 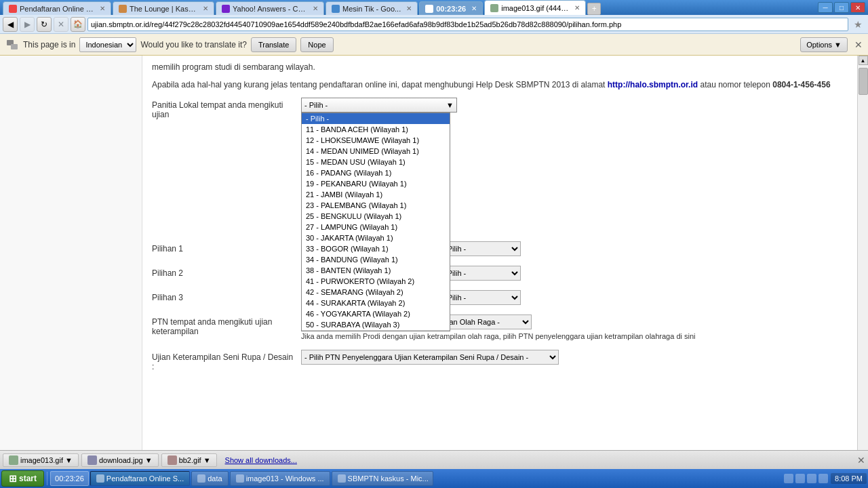 What do you see at coordinates (376, 173) in the screenshot?
I see `dropdown-item-16: 16 - PADANG (Wilayah 1)` at bounding box center [376, 173].